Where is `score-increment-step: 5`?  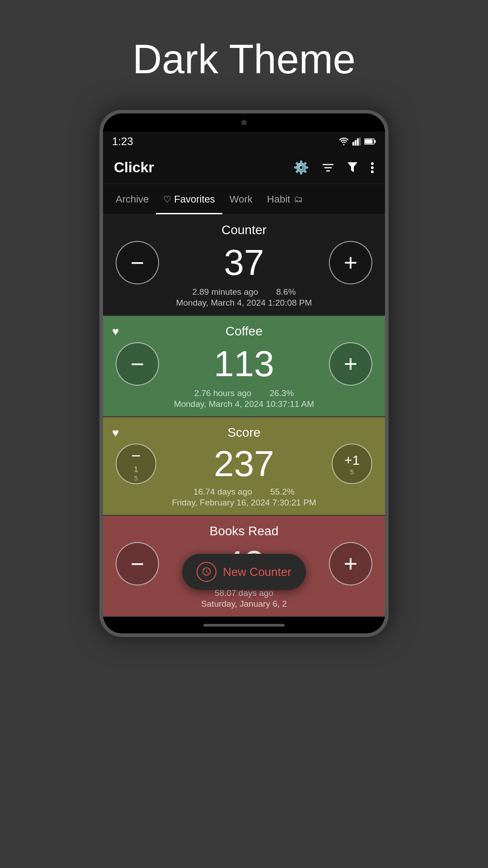
score-increment-step: 5 is located at coordinates (352, 472).